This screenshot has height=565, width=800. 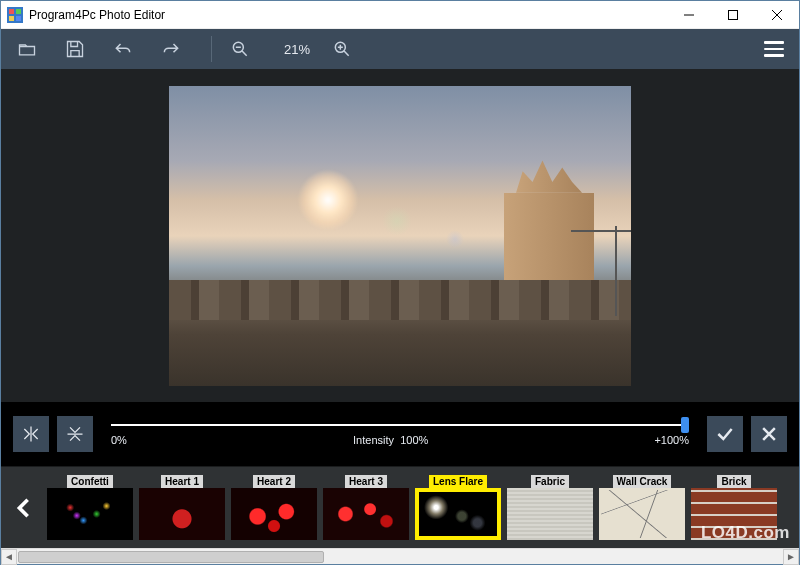 What do you see at coordinates (550, 508) in the screenshot?
I see `effect-thumb: Fabric` at bounding box center [550, 508].